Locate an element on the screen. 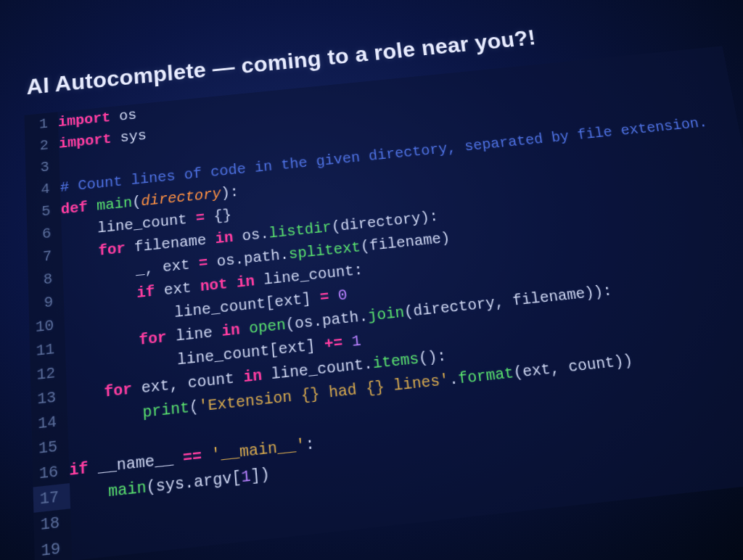 The width and height of the screenshot is (743, 560). line-number: 16 is located at coordinates (51, 472).